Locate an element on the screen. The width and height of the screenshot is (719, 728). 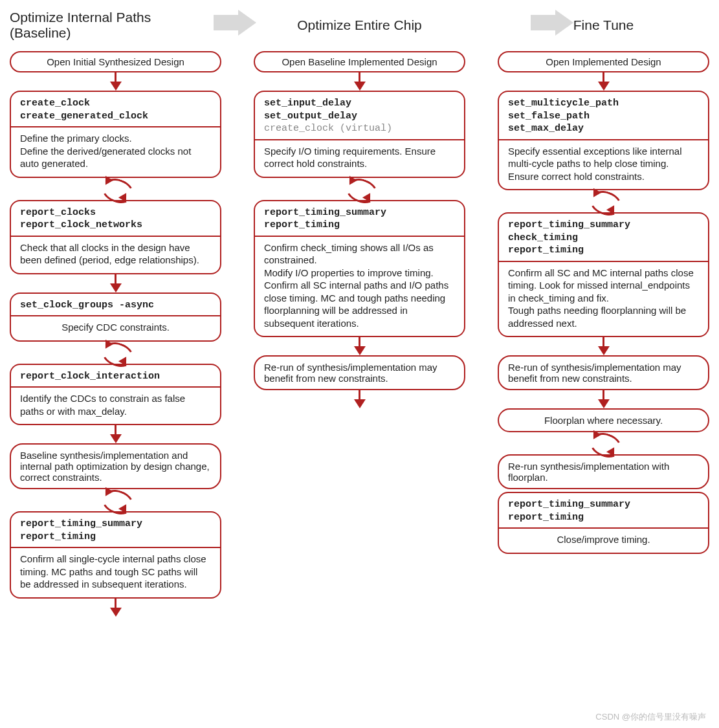
col2-open: Open Baseline Implemented Design is located at coordinates (360, 62).